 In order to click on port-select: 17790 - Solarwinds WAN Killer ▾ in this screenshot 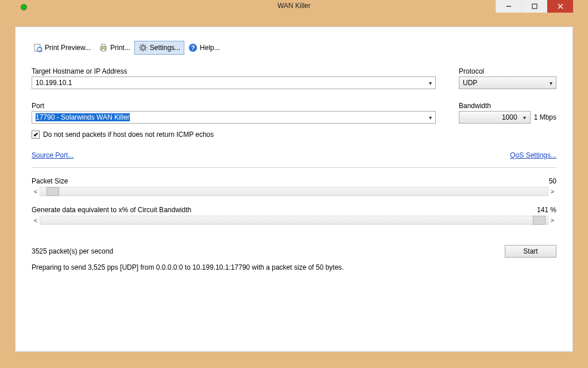, I will do `click(234, 117)`.